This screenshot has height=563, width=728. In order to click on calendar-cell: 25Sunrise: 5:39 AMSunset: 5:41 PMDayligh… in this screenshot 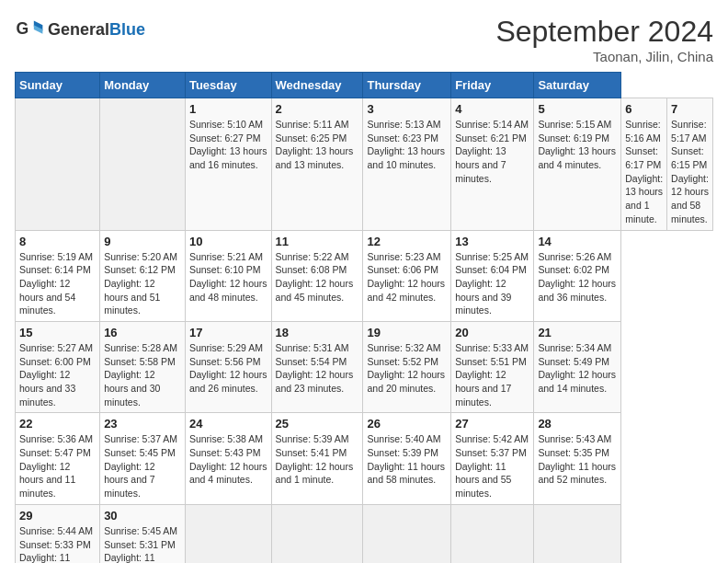, I will do `click(317, 458)`.